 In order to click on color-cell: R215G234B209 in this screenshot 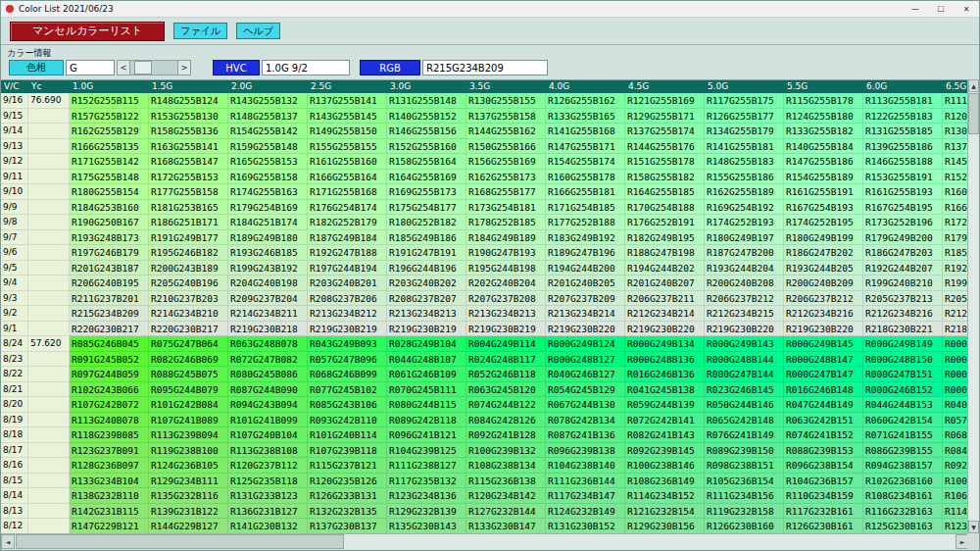, I will do `click(110, 314)`.